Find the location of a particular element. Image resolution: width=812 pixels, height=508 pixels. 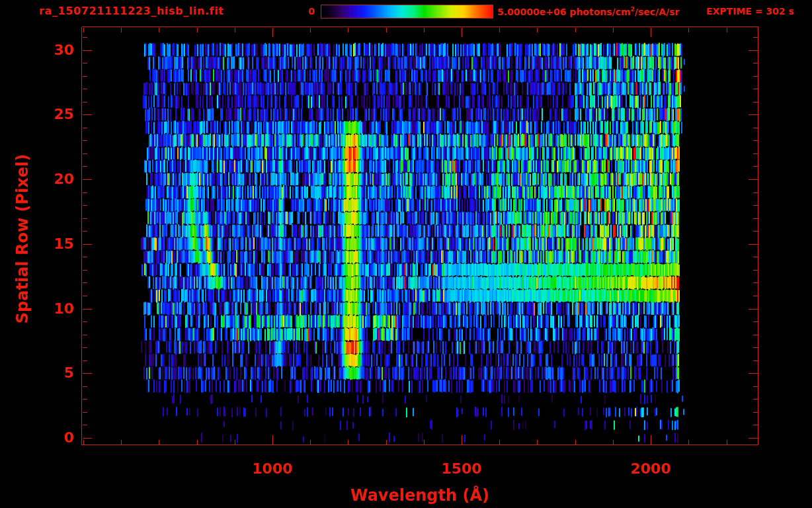

y-tick-label: 20 is located at coordinates (51, 179).